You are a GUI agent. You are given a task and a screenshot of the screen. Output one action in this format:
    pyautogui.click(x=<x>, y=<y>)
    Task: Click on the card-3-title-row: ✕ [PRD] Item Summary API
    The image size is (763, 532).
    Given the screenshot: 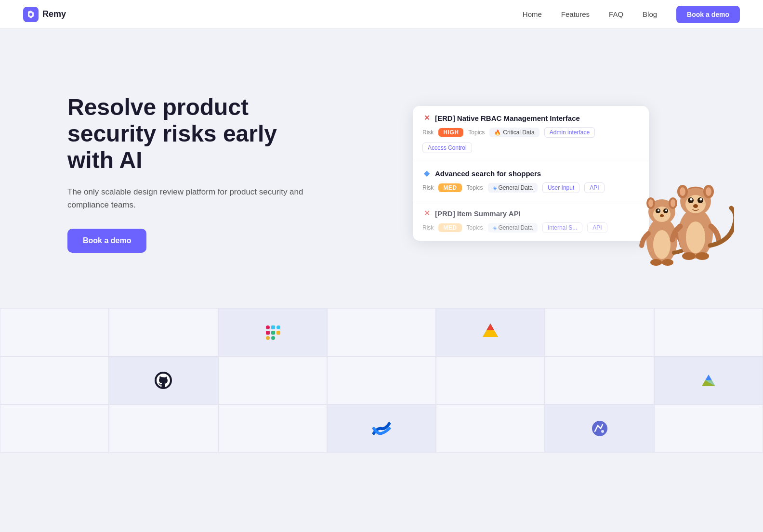 What is the action you would take?
    pyautogui.click(x=531, y=213)
    